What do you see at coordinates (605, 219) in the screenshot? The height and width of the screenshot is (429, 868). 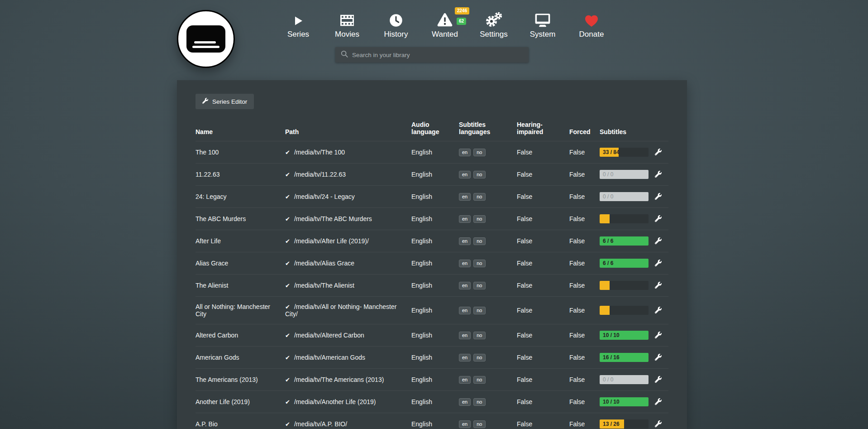 I see `subtitles-progress-fill` at bounding box center [605, 219].